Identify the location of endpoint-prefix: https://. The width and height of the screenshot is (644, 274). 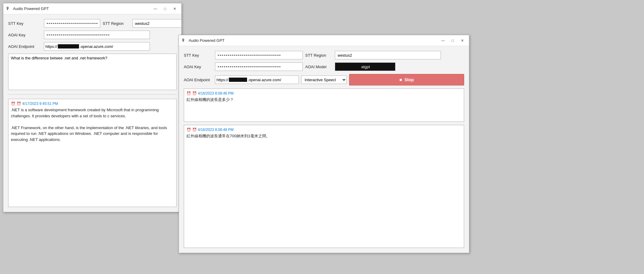
(51, 47).